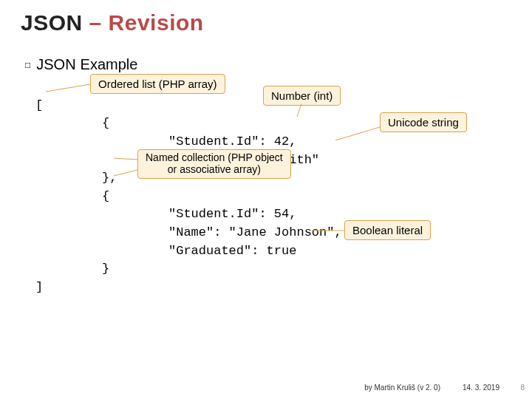 The image size is (532, 399). Describe the element at coordinates (522, 387) in the screenshot. I see `footer-page-number: 8` at that location.